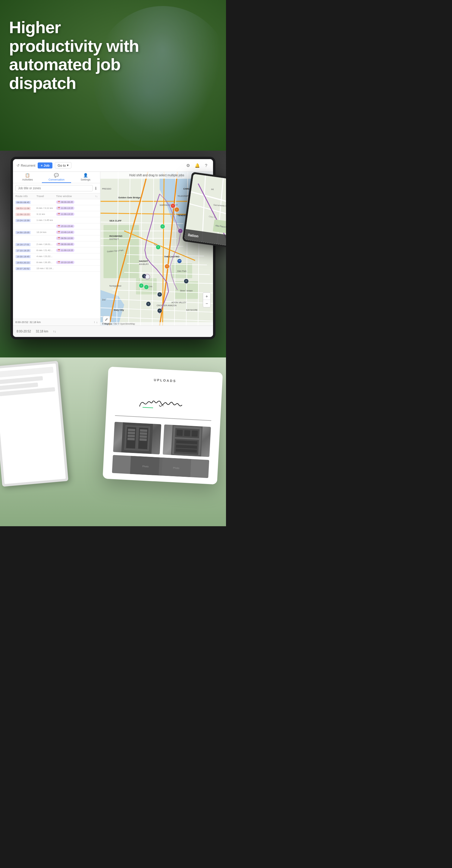 The width and height of the screenshot is (452, 868). Describe the element at coordinates (94, 322) in the screenshot. I see `scroll-up-icon: ↑` at that location.